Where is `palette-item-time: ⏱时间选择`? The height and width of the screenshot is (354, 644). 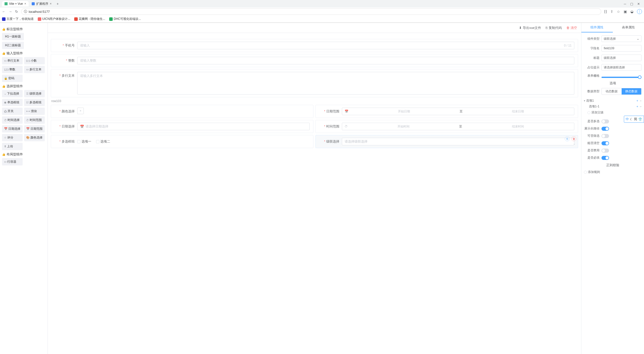 palette-item-time: ⏱时间选择 is located at coordinates (12, 120).